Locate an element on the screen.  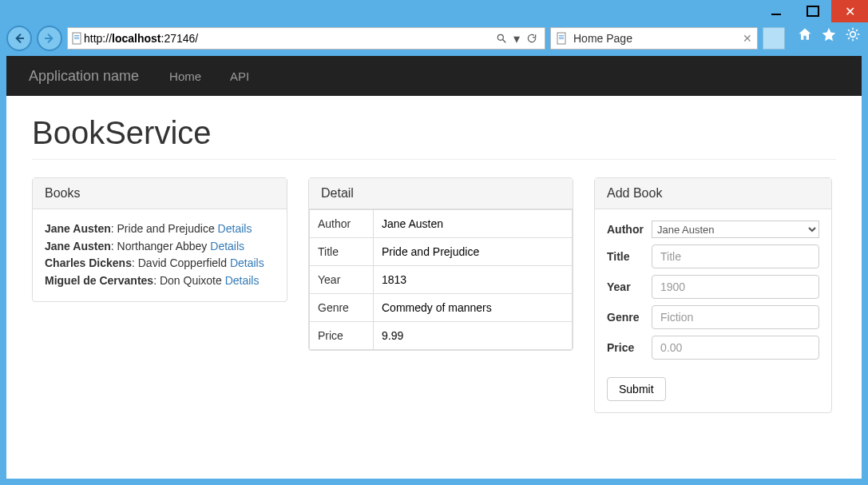
year-input is located at coordinates (735, 287).